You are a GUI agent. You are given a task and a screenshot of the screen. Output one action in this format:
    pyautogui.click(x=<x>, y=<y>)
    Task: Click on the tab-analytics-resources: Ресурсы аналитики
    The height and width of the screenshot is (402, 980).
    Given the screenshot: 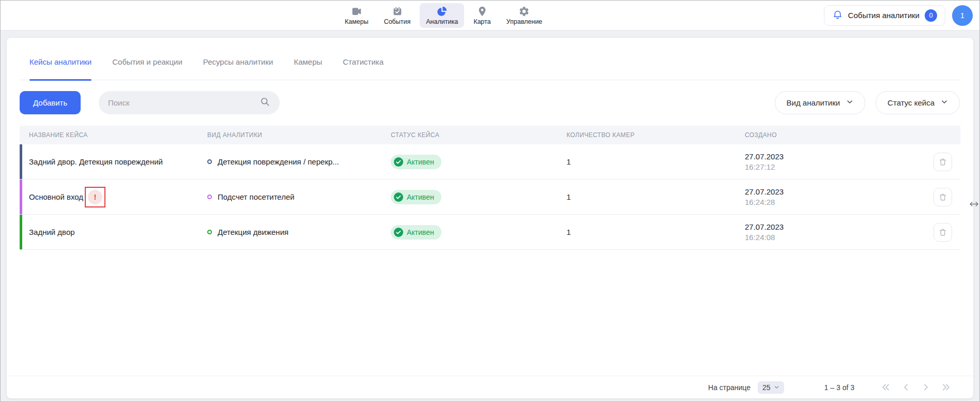 What is the action you would take?
    pyautogui.click(x=238, y=66)
    